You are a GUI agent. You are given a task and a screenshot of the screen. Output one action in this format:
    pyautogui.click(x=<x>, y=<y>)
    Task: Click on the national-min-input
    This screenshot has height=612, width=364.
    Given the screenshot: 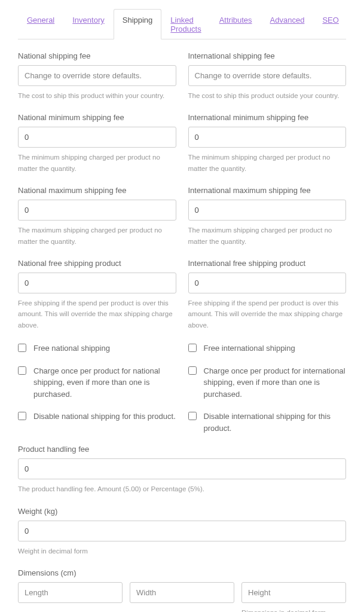 What is the action you would take?
    pyautogui.click(x=97, y=137)
    